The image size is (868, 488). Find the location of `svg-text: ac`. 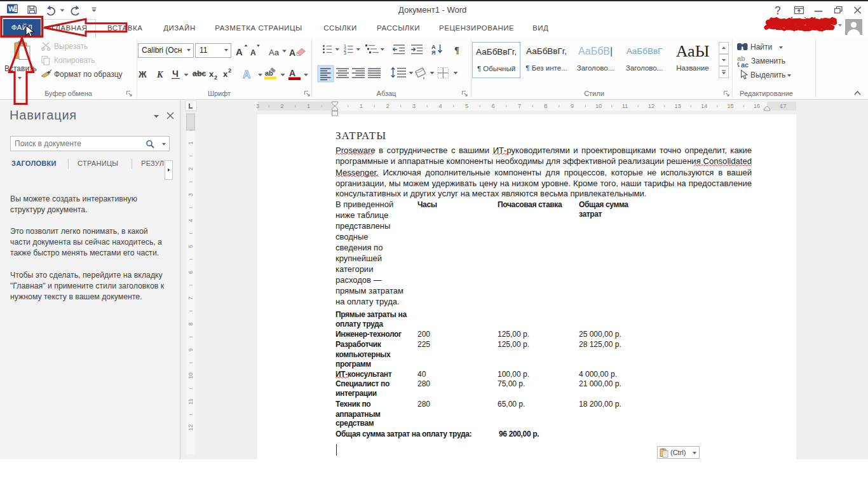

svg-text: ac is located at coordinates (745, 65).